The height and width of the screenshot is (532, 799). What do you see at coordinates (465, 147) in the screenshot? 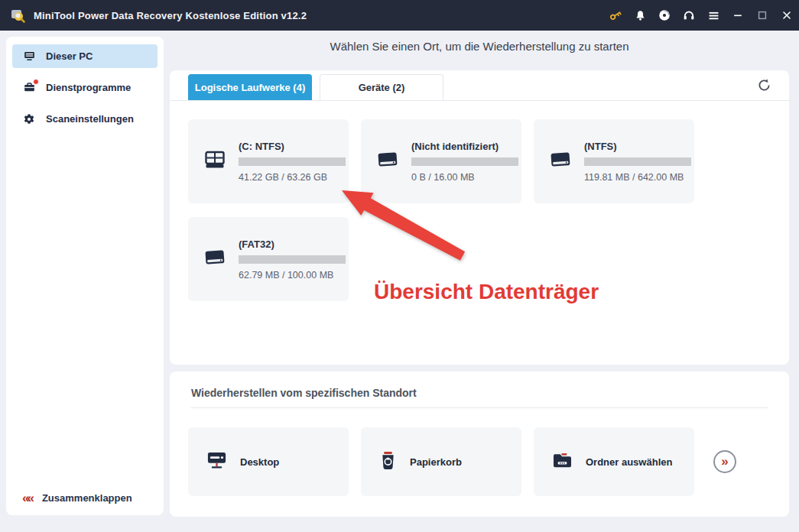
I see `drive-name: (Nicht identifiziert)` at bounding box center [465, 147].